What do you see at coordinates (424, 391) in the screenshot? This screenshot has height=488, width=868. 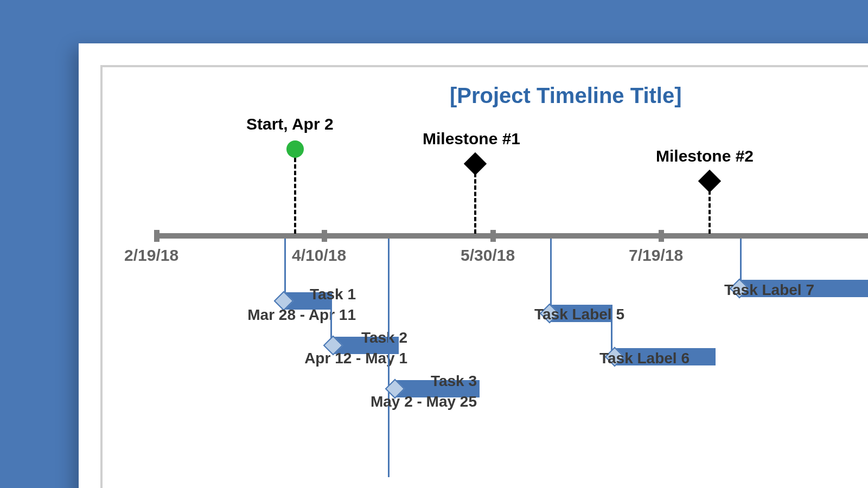 I see `task-label: Task 3 May 2 - May 25` at bounding box center [424, 391].